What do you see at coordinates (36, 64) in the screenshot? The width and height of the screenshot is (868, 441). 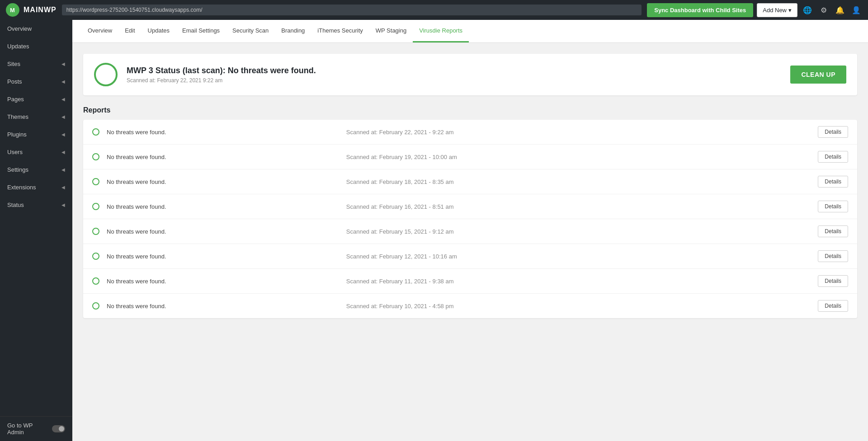 I see `sidebar-item-sites: Sites ◀` at bounding box center [36, 64].